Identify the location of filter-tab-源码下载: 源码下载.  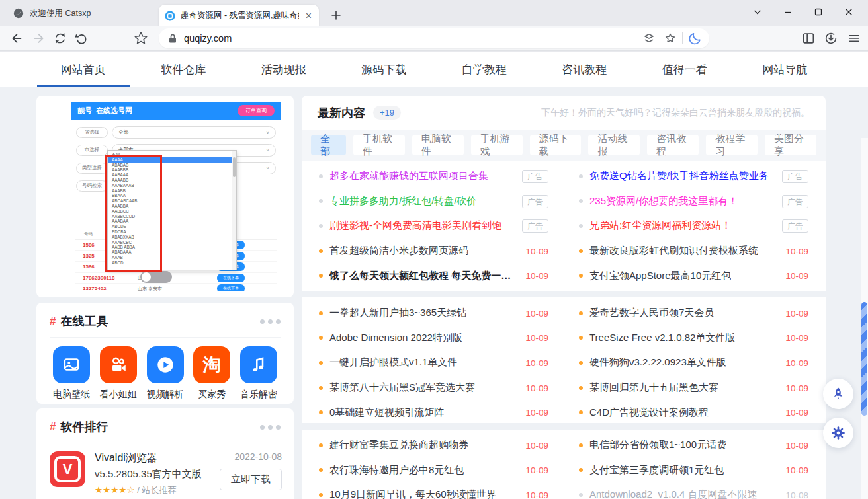
(556, 145).